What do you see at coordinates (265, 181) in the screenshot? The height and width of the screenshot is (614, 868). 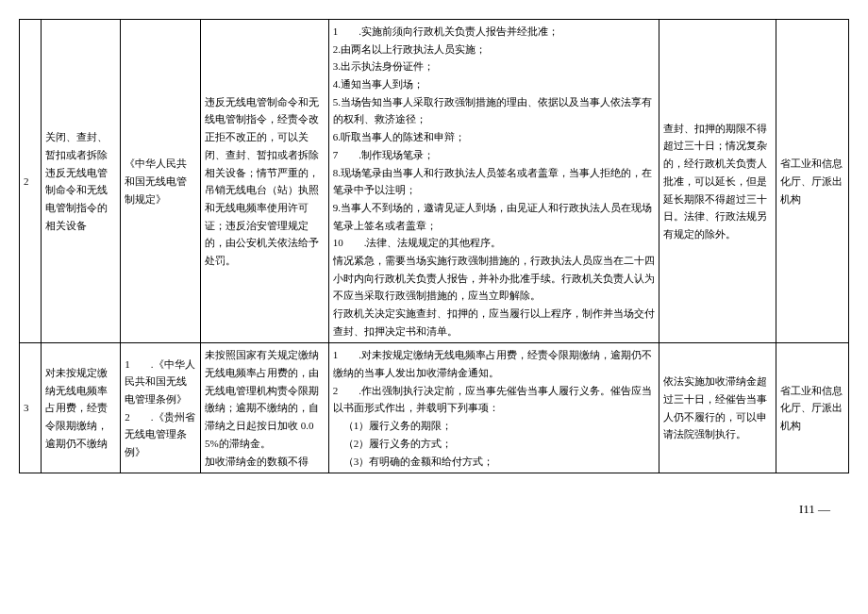 I see `row-criteria: 违反无线电管制命令和无线电管制指令，经责令改正拒不改正的，可以关闭、查封、暂扣或…` at bounding box center [265, 181].